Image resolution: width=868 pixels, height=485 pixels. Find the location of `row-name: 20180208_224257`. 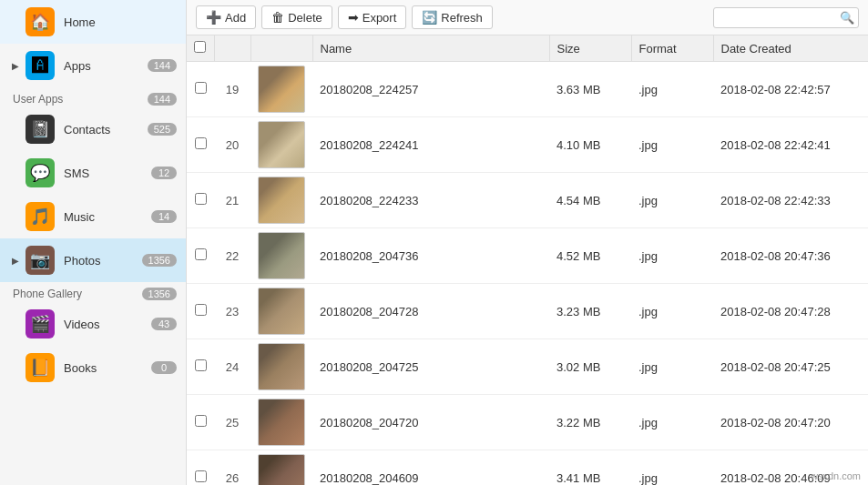

row-name: 20180208_224257 is located at coordinates (431, 89).